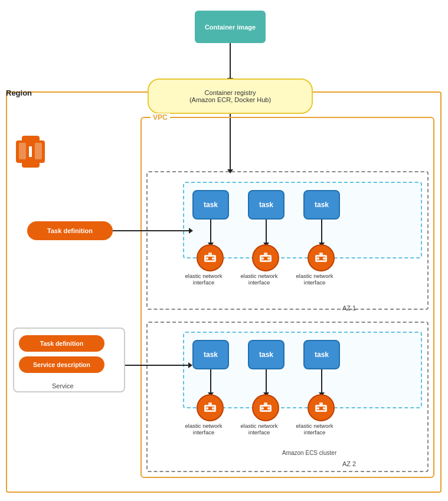 This screenshot has height=501, width=448. What do you see at coordinates (349, 464) in the screenshot?
I see `az2-label: AZ 2` at bounding box center [349, 464].